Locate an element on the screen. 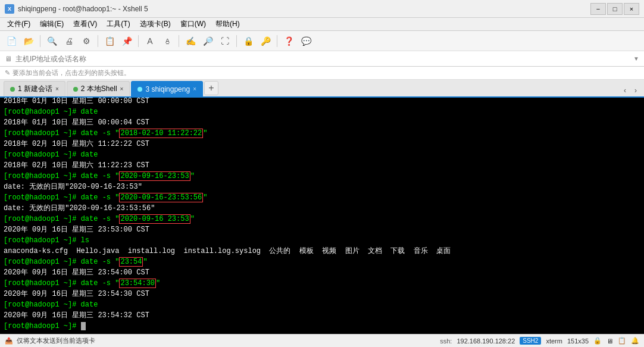  tab-1-label: 1 新建会话 is located at coordinates (35, 89).